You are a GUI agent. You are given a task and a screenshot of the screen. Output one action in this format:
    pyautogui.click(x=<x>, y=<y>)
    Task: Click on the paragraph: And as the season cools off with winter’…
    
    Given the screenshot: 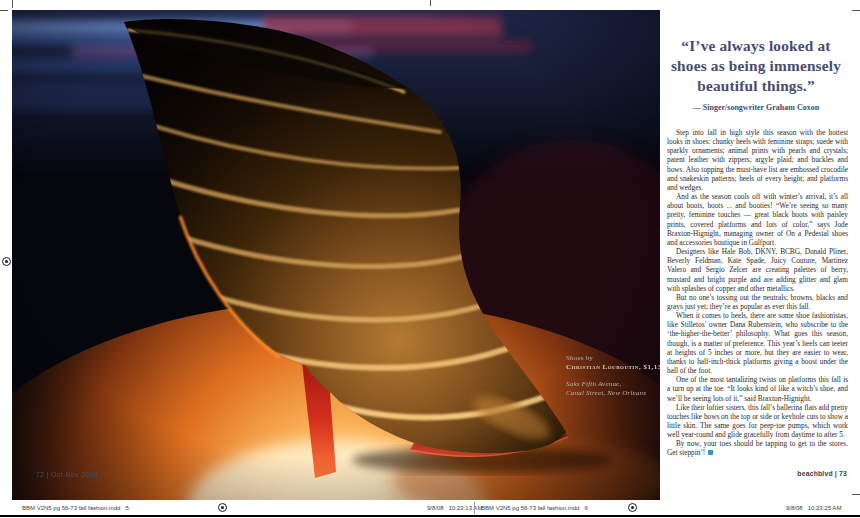 What is the action you would take?
    pyautogui.click(x=758, y=220)
    